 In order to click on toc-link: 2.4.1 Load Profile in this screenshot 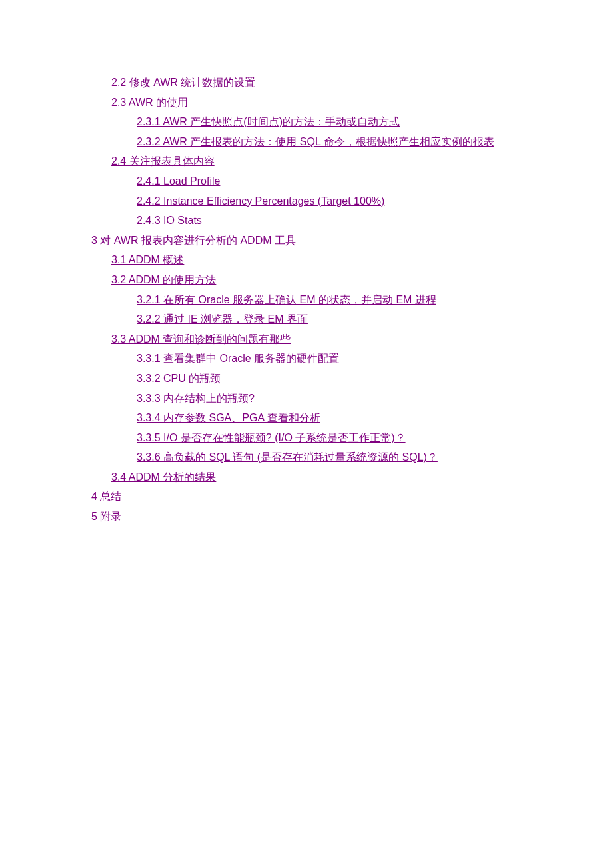, I will do `click(179, 181)`.